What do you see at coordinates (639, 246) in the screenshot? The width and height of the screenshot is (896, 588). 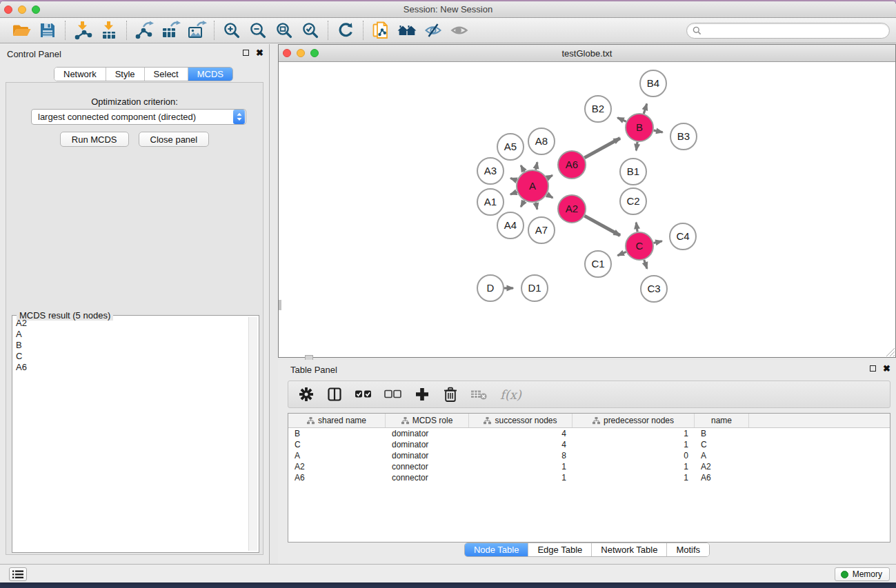 I see `node-C: C` at bounding box center [639, 246].